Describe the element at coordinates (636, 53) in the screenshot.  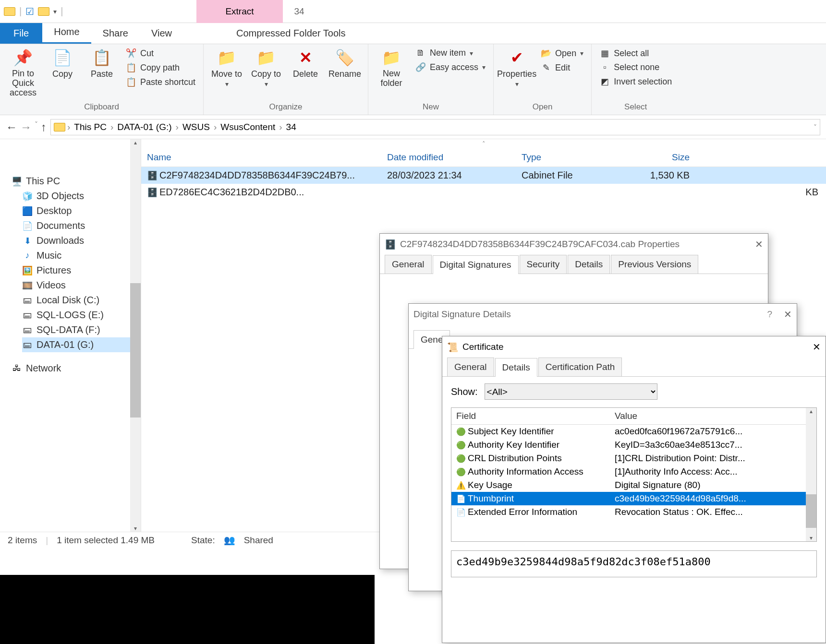
I see `select-all-button: ▦Select all` at that location.